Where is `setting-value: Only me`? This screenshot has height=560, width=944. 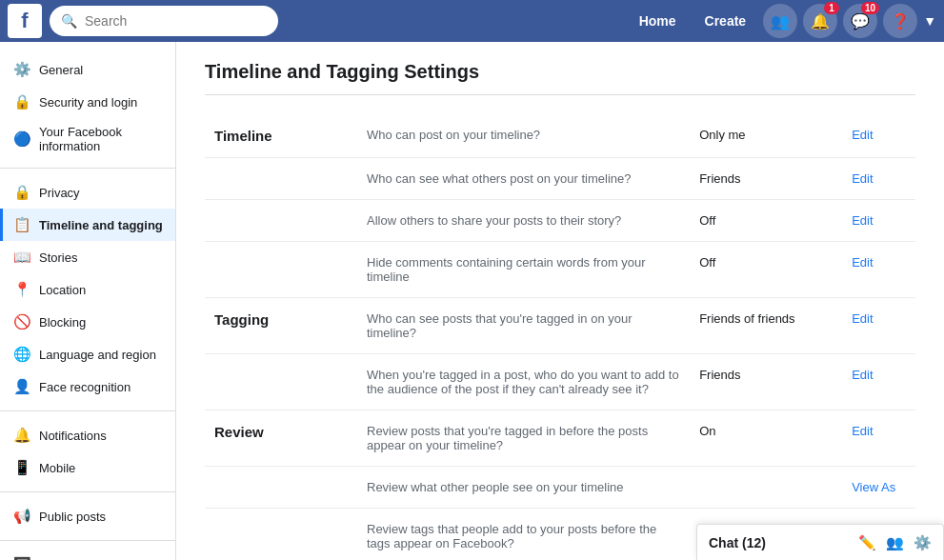 setting-value: Only me is located at coordinates (766, 136).